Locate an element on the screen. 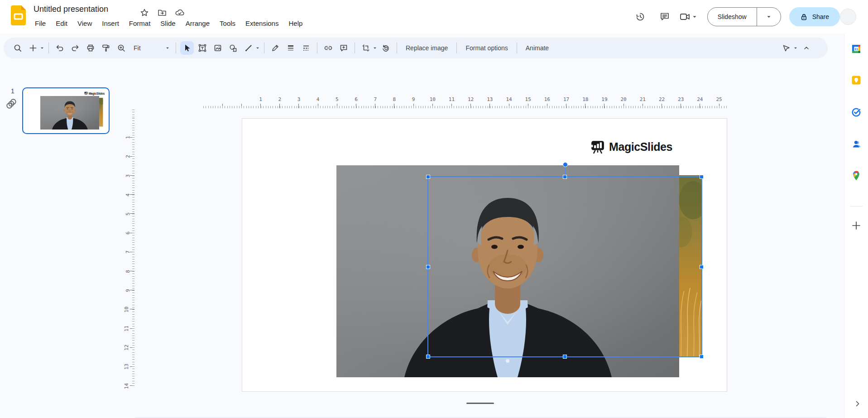  pointer-mode-dropdown is located at coordinates (796, 48).